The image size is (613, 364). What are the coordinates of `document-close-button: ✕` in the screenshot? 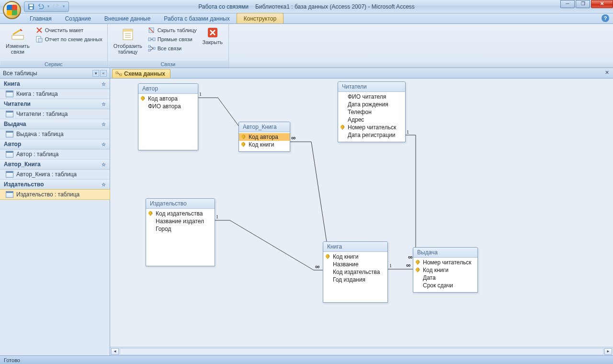 It's located at (607, 73).